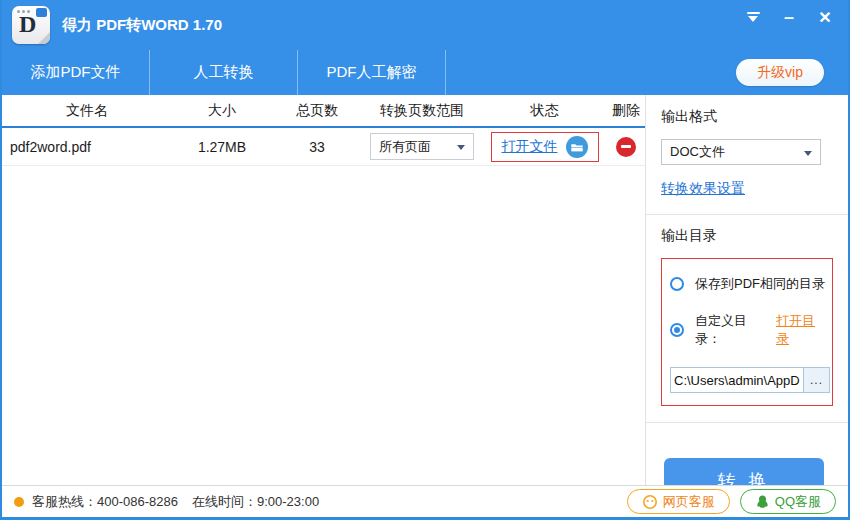 The image size is (850, 520). What do you see at coordinates (425, 25) in the screenshot?
I see `titlebar: D 得力 PDF转WORD 1.70 – ✕` at bounding box center [425, 25].